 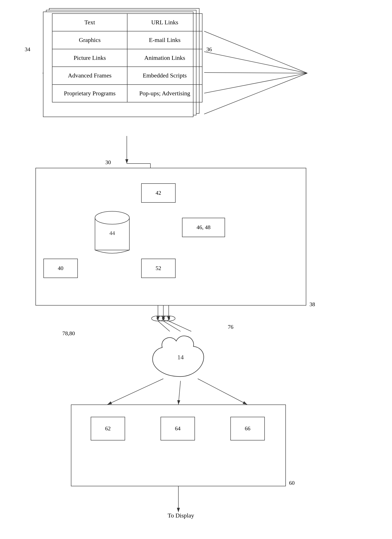 What do you see at coordinates (90, 76) in the screenshot?
I see `cell-advanced-frames: Advanced Frames` at bounding box center [90, 76].